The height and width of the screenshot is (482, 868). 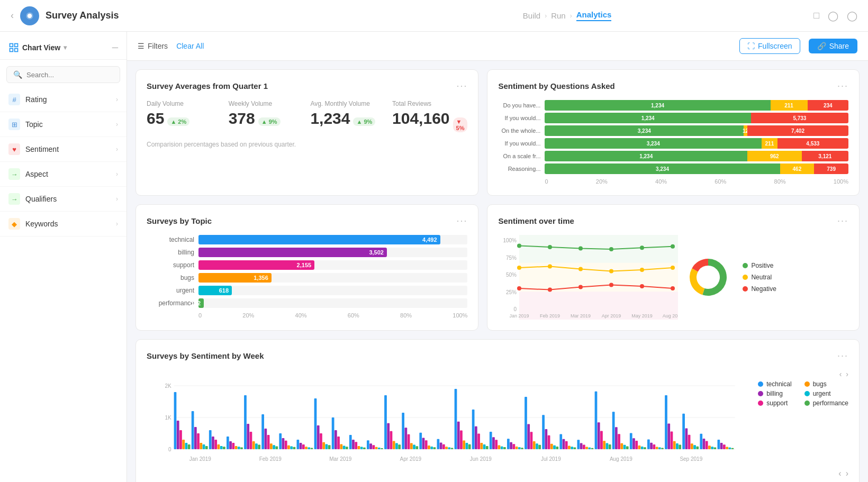 What do you see at coordinates (852, 16) in the screenshot?
I see `user-icon: ◯` at bounding box center [852, 16].